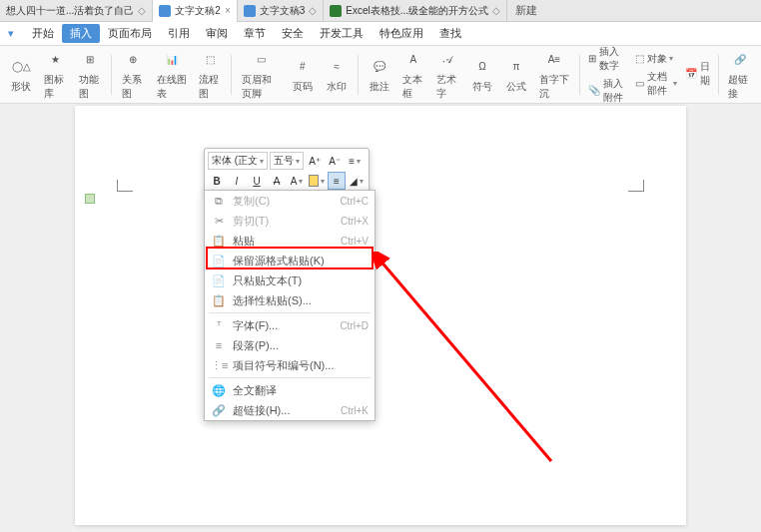 The width and height of the screenshot is (761, 532). What do you see at coordinates (401, 34) in the screenshot?
I see `menu-special: 特色应用` at bounding box center [401, 34].